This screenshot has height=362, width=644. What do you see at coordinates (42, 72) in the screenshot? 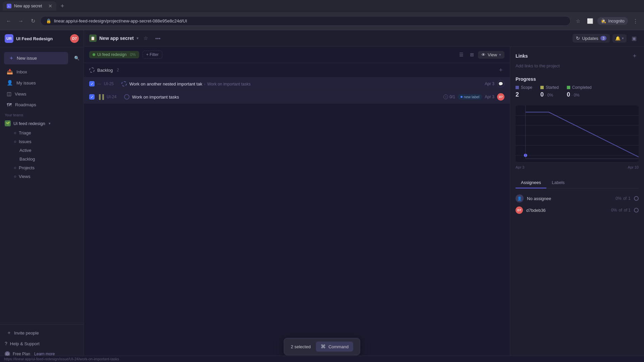
I see `sidebar-item-inbox: 📥 Inbox` at bounding box center [42, 72].